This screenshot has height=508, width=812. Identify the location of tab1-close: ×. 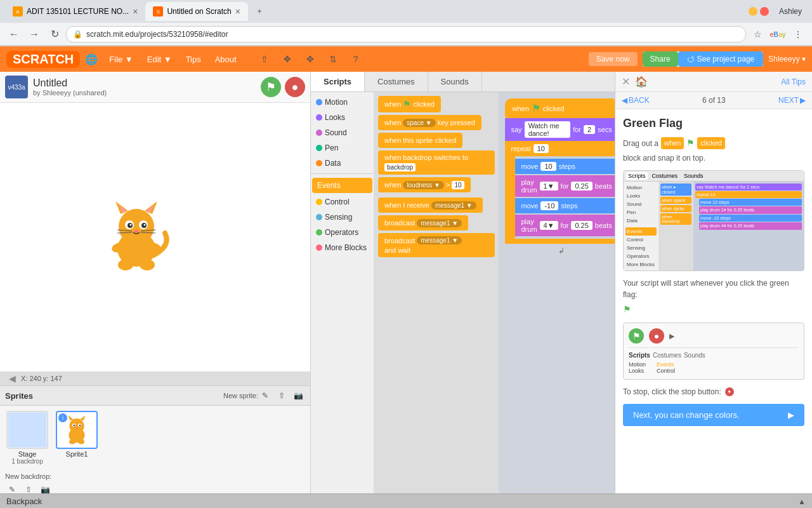
(135, 11).